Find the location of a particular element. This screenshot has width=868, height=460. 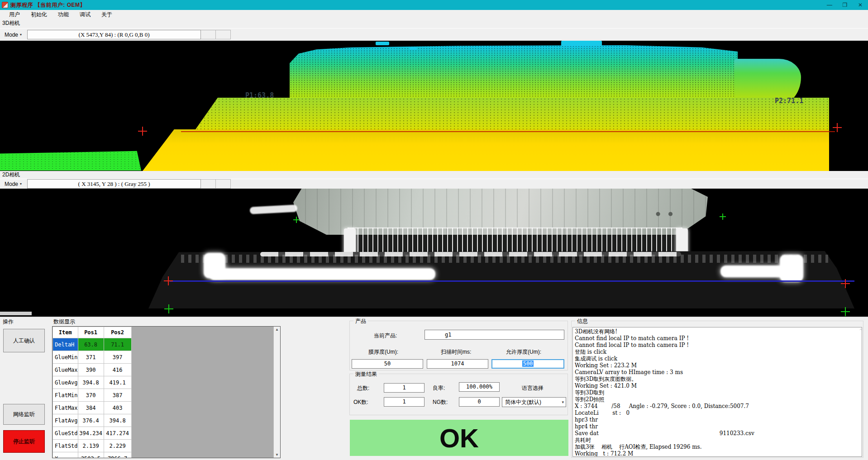

marker-plus-green is located at coordinates (169, 309).